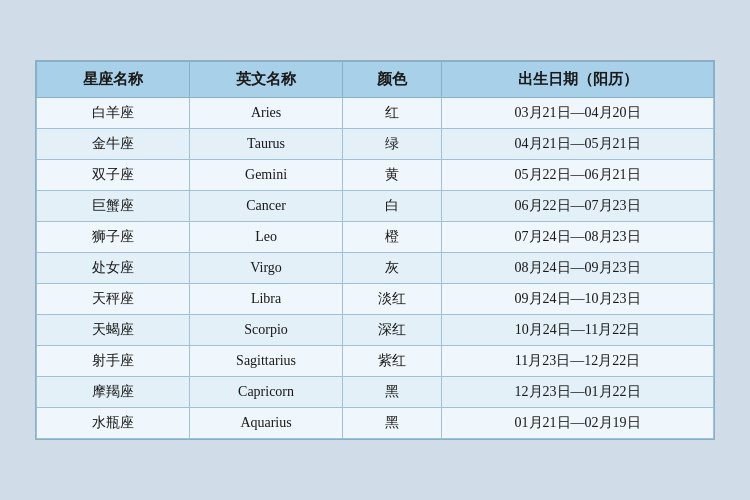 Image resolution: width=750 pixels, height=500 pixels. Describe the element at coordinates (392, 206) in the screenshot. I see `cell-color: 白` at that location.